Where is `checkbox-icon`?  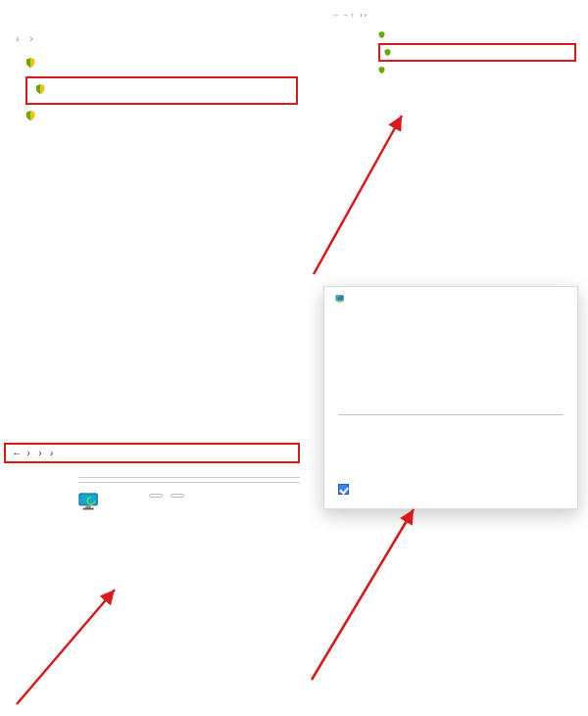 checkbox-icon is located at coordinates (343, 490).